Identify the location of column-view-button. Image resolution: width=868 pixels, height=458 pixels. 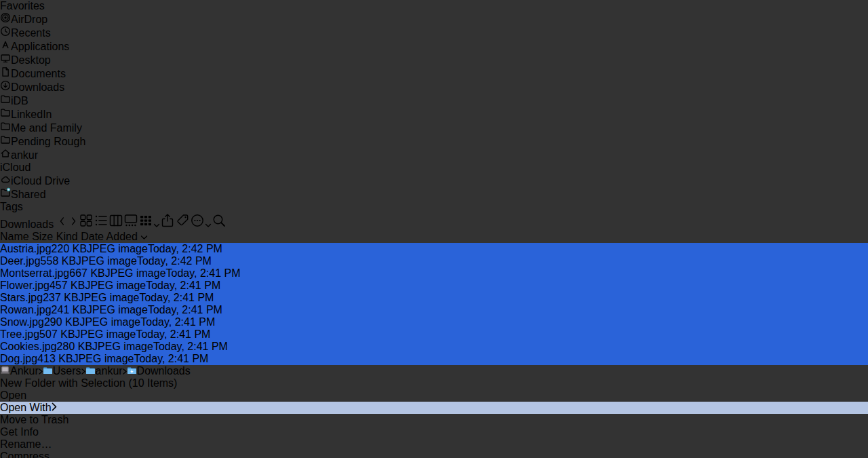
(116, 224).